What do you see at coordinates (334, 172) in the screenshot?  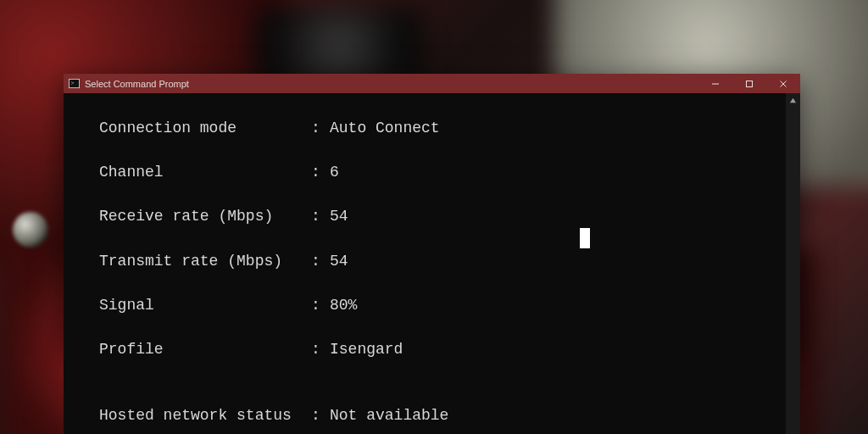 I see `output-value: 6` at bounding box center [334, 172].